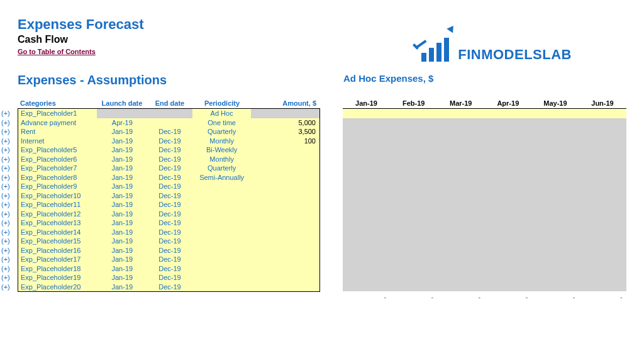  What do you see at coordinates (170, 123) in the screenshot?
I see `cell-end-date` at bounding box center [170, 123].